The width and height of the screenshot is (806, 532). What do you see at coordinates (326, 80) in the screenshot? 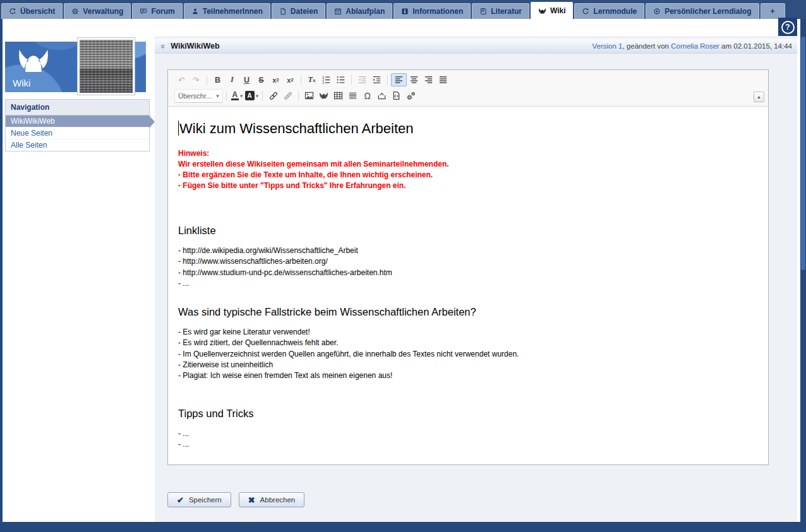
I see `numbered-list-icon` at bounding box center [326, 80].